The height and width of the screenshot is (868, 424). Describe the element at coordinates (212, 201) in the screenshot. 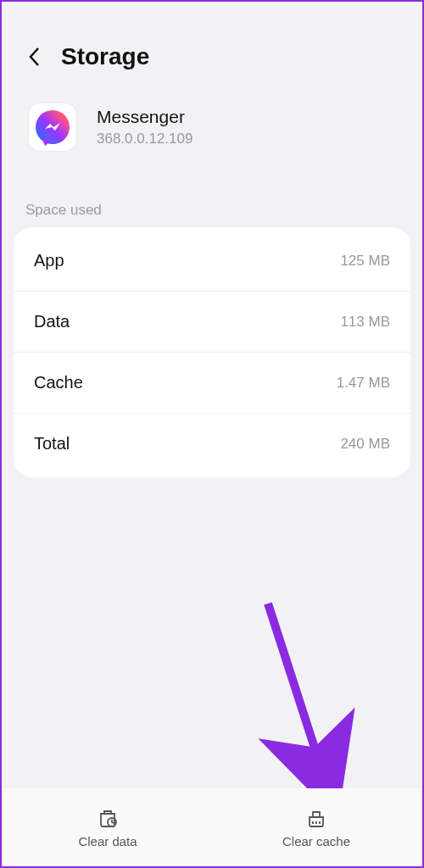

I see `section-label: Space used` at that location.